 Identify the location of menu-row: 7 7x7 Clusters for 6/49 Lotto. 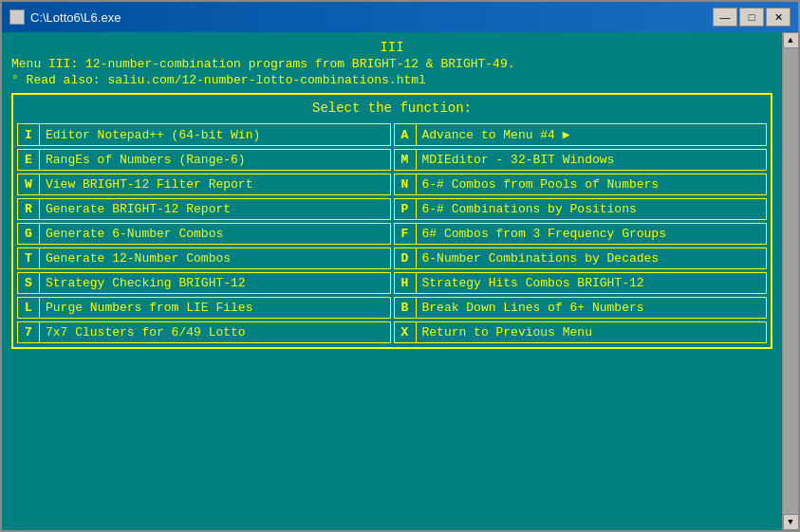
(204, 332).